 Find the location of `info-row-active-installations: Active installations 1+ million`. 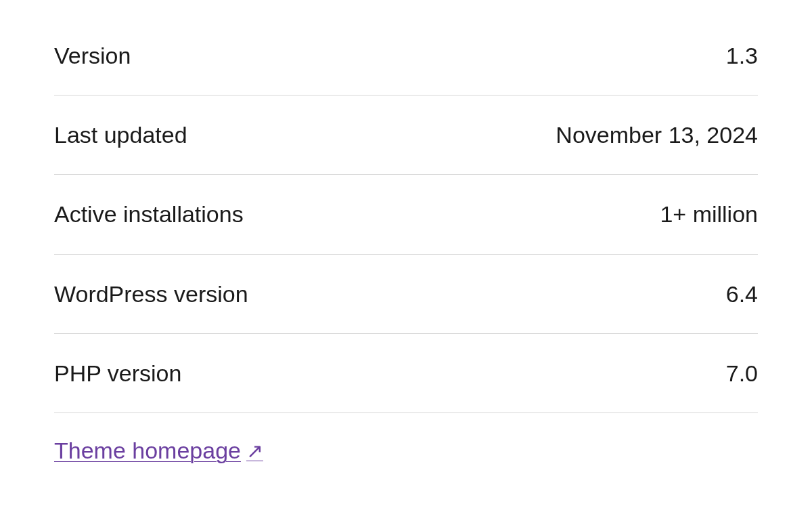

info-row-active-installations: Active installations 1+ million is located at coordinates (406, 214).